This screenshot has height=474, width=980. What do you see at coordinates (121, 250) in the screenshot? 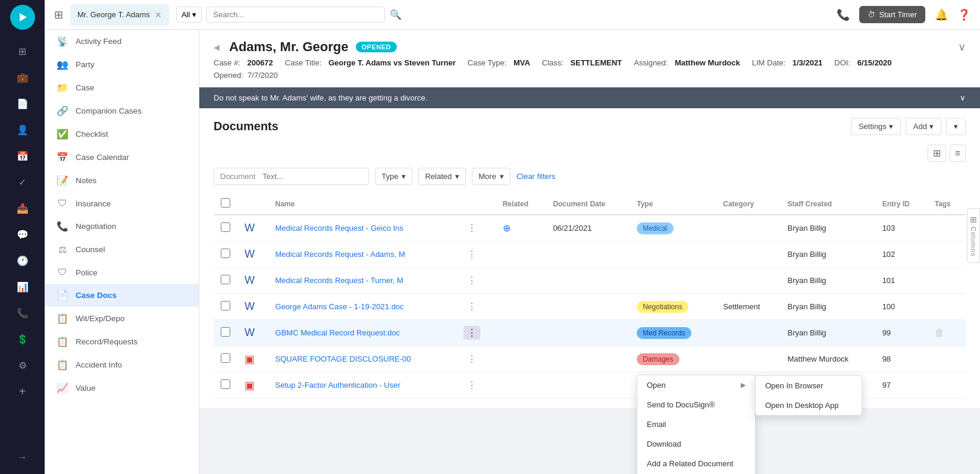
I see `sidebar-item-counsel: ⚖ Counsel` at bounding box center [121, 250].